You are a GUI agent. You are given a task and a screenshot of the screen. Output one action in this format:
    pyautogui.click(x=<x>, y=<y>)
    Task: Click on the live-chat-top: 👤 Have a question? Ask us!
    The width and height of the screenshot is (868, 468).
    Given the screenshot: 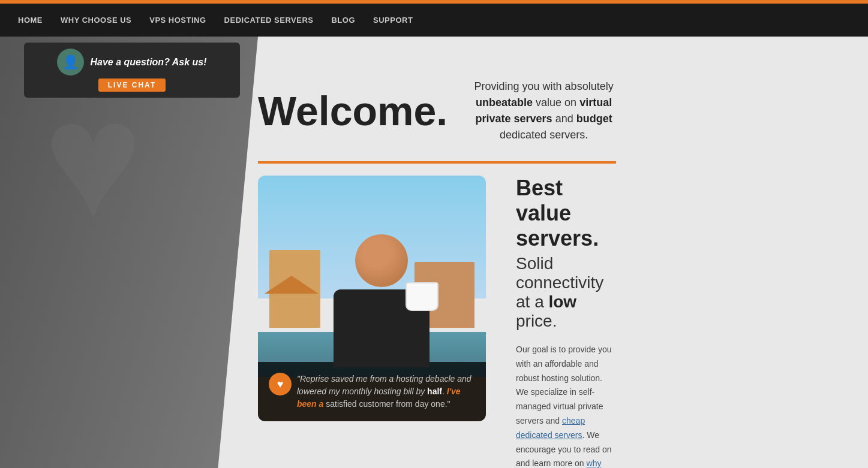 What is the action you would take?
    pyautogui.click(x=132, y=62)
    